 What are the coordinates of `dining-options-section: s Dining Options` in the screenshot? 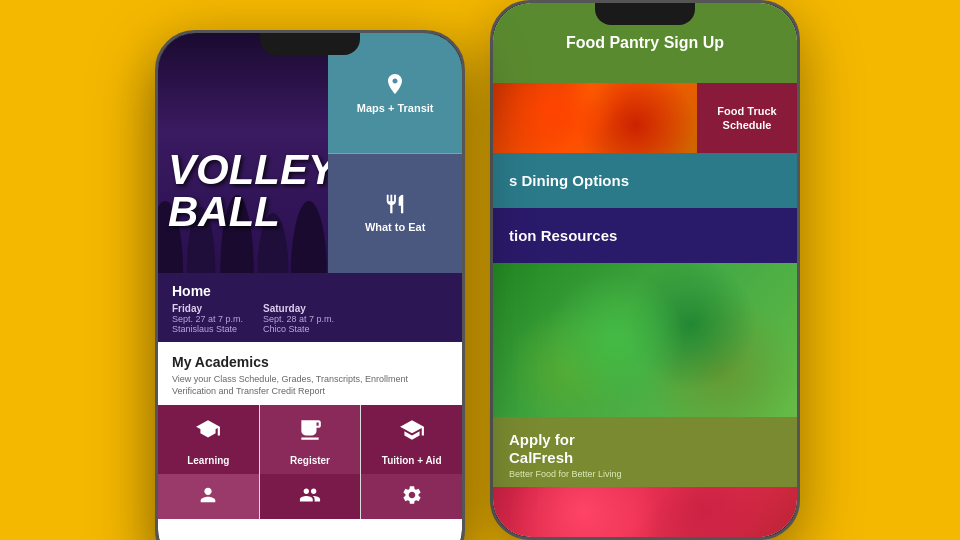 It's located at (645, 180).